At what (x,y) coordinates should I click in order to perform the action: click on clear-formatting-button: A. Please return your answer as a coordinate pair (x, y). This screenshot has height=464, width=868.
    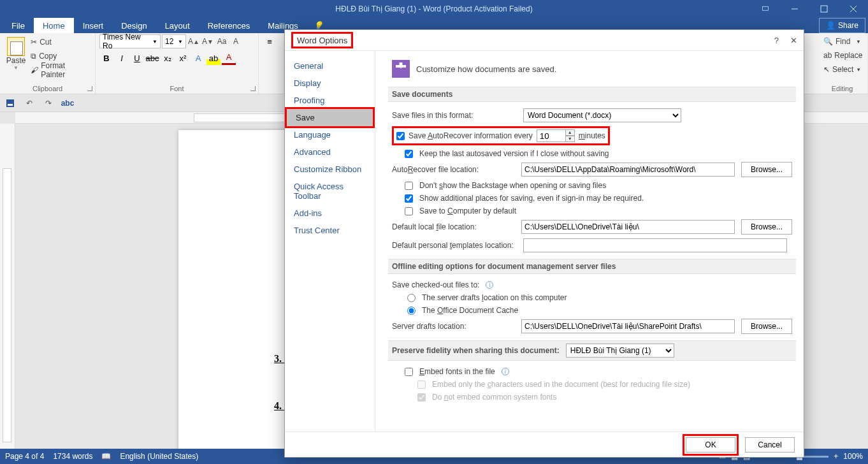
    Looking at the image, I should click on (236, 41).